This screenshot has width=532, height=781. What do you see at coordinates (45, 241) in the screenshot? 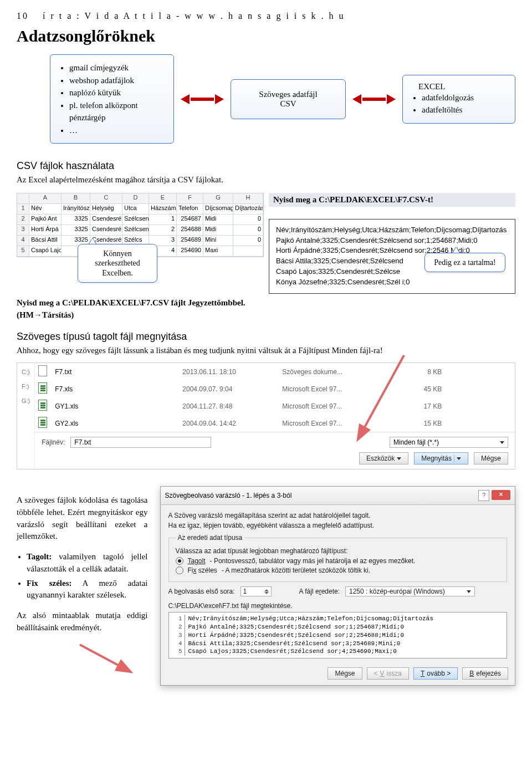
I see `cell: Bácsi Attil` at bounding box center [45, 241].